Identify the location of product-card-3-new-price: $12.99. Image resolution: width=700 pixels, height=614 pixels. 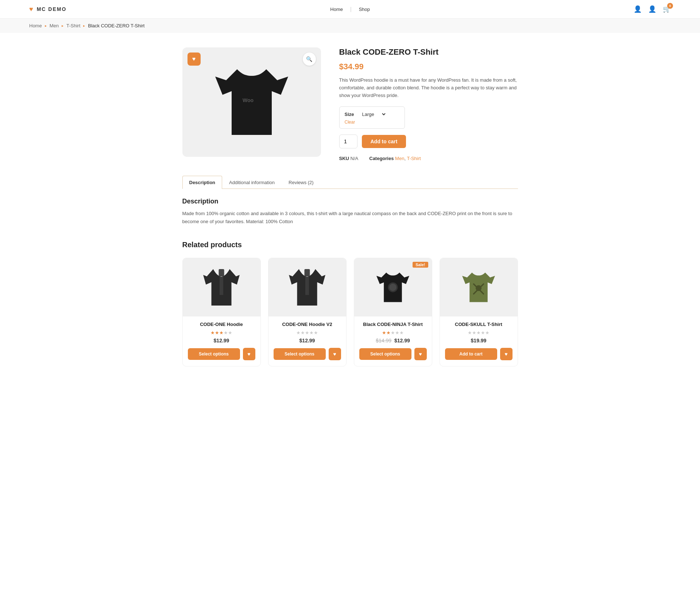
(402, 341).